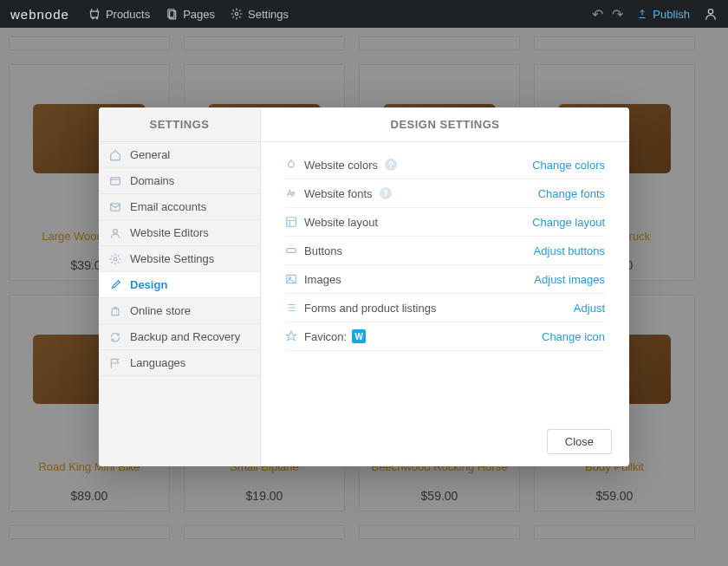 Image resolution: width=728 pixels, height=566 pixels. What do you see at coordinates (291, 279) in the screenshot?
I see `image-icon` at bounding box center [291, 279].